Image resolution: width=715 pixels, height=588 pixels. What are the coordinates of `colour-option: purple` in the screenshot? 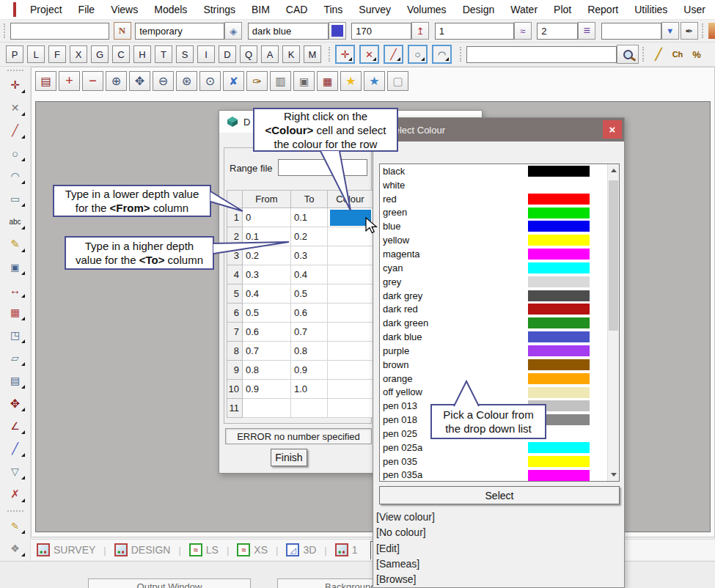 It's located at (493, 350).